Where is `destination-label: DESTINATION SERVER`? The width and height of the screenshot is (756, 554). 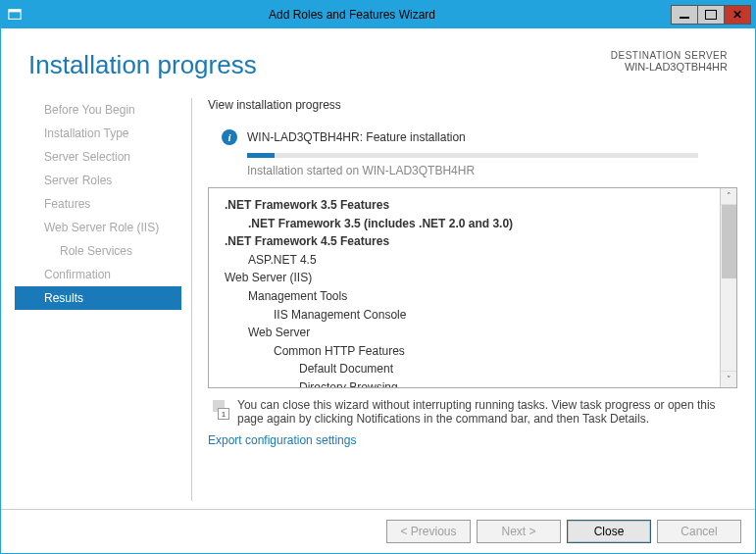 destination-label: DESTINATION SERVER is located at coordinates (669, 55).